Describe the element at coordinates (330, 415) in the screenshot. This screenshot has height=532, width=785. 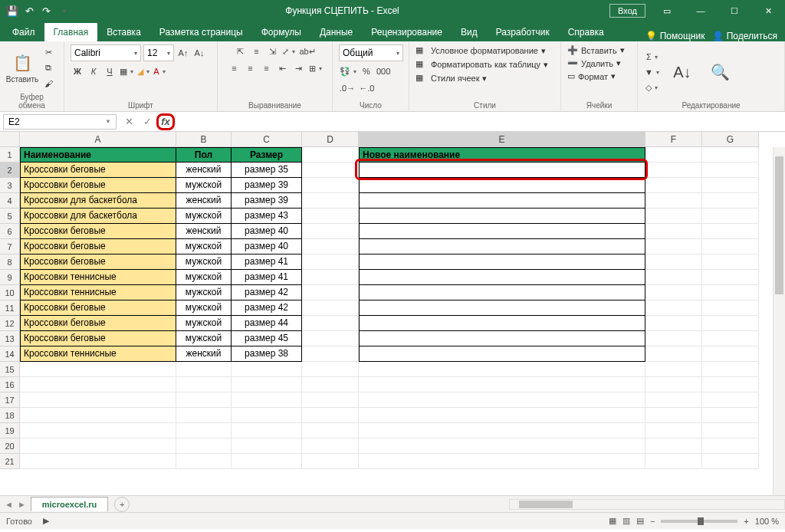
I see `cell-D18` at that location.